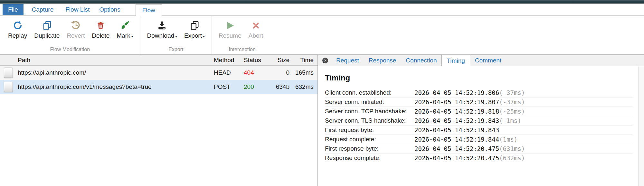  Describe the element at coordinates (256, 36) in the screenshot. I see `abort-label: Abort` at that location.